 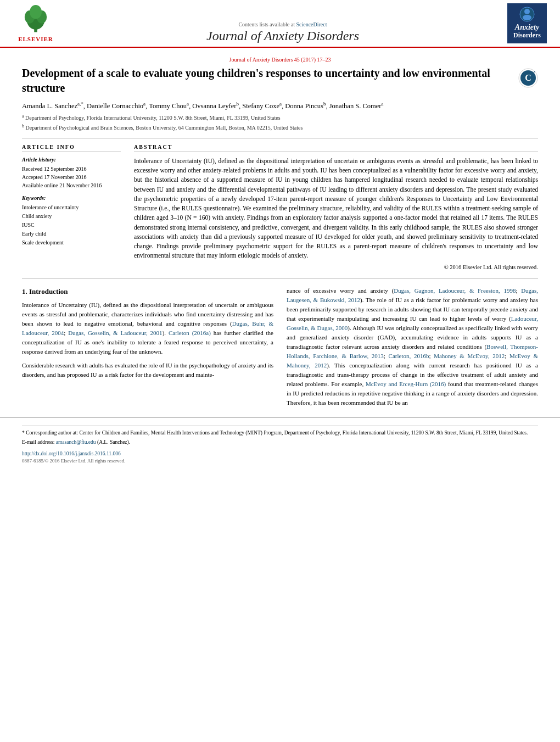 What do you see at coordinates (280, 443) in the screenshot?
I see `footer: * Corresponding author at: Center for Ch…` at bounding box center [280, 443].